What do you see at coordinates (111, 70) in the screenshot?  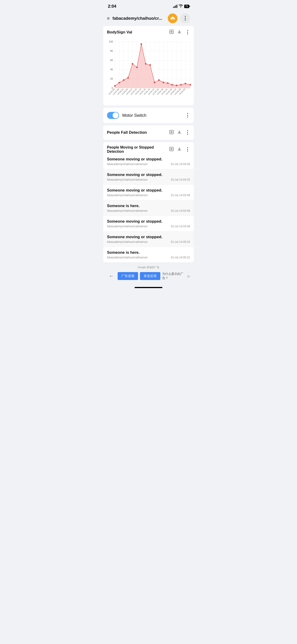 I see `svg-text: 40` at bounding box center [111, 70].